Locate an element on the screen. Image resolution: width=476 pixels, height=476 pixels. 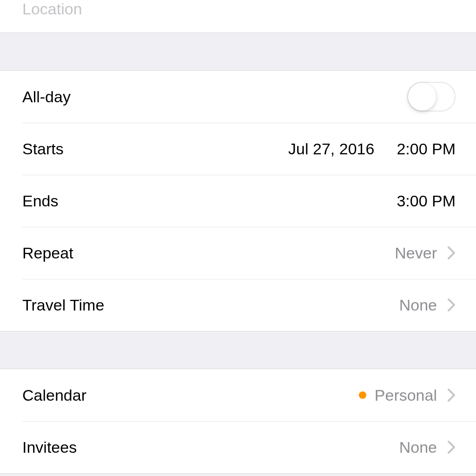
repeat-label: Repeat is located at coordinates (48, 253).